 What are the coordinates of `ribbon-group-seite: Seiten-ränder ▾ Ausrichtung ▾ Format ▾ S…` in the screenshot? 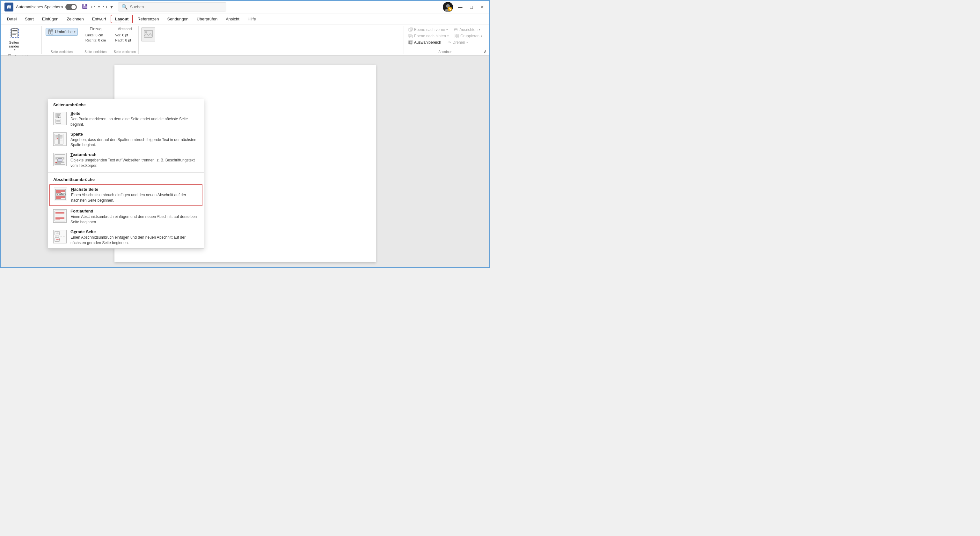 It's located at (22, 40).